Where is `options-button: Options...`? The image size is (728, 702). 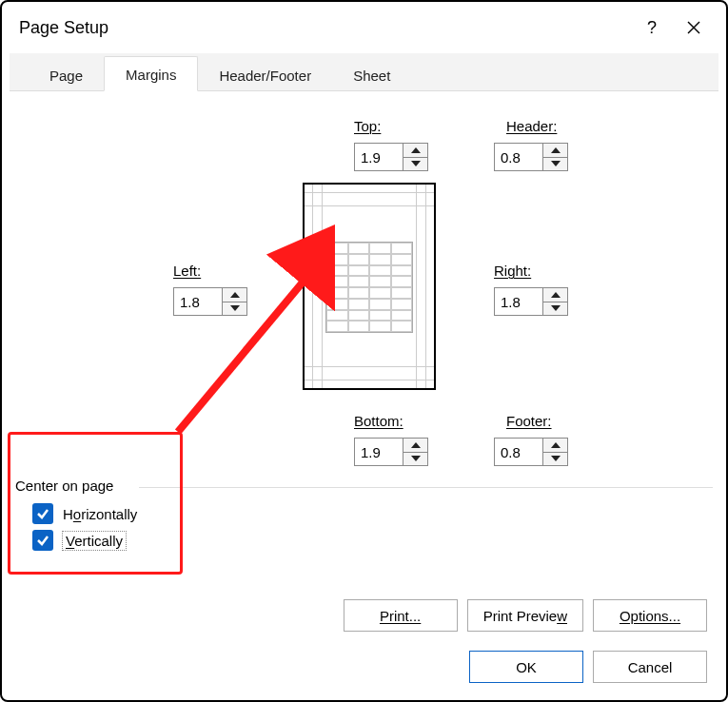 options-button: Options... is located at coordinates (650, 615).